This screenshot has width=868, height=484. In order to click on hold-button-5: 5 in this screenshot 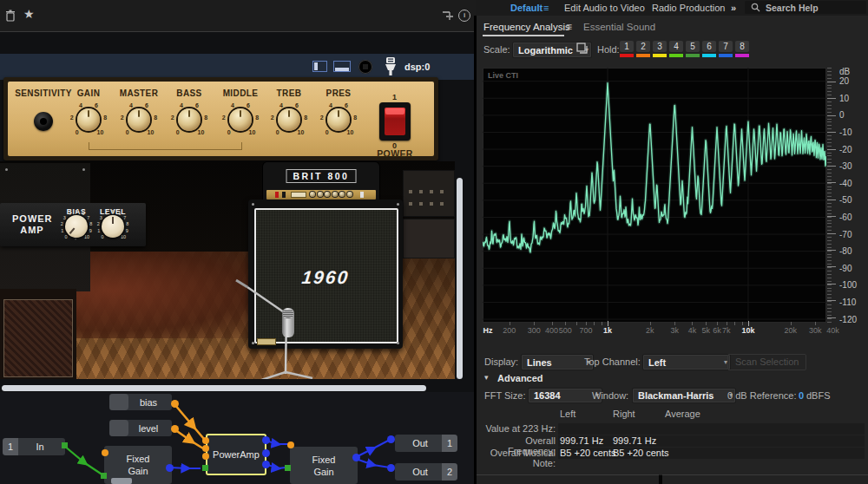, I will do `click(693, 47)`.